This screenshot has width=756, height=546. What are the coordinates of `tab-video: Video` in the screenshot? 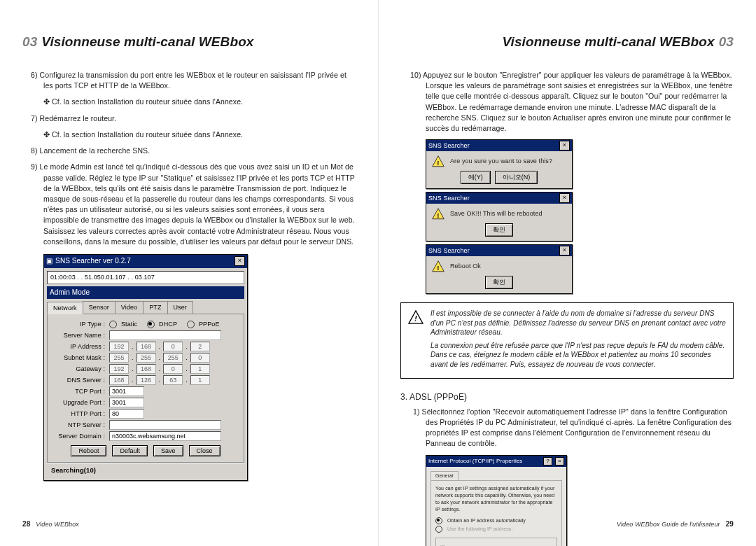 It's located at (129, 307).